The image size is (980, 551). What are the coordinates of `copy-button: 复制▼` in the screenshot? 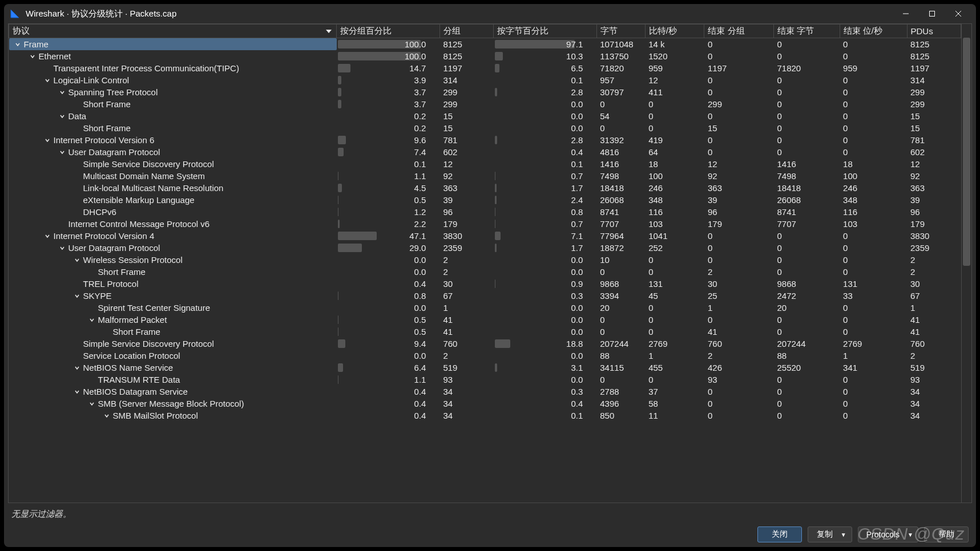 It's located at (830, 534).